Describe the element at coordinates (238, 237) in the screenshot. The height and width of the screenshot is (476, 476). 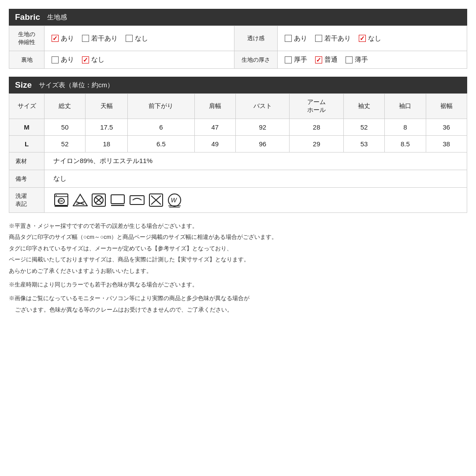
I see `note-2: 商品タグに印字のサイズ幅（○cm～○cm）と商品ページ掲載のサイズ幅に相違がある…` at that location.